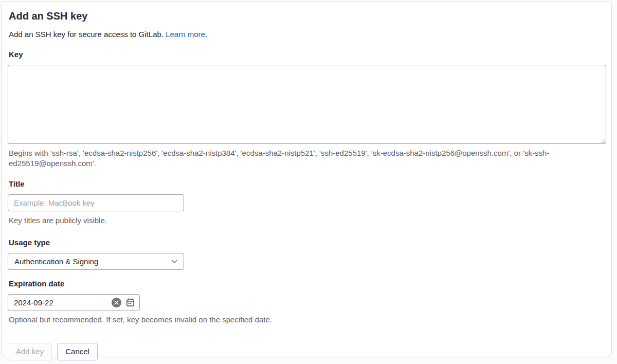  Describe the element at coordinates (116, 302) in the screenshot. I see `x-circle-icon` at that location.